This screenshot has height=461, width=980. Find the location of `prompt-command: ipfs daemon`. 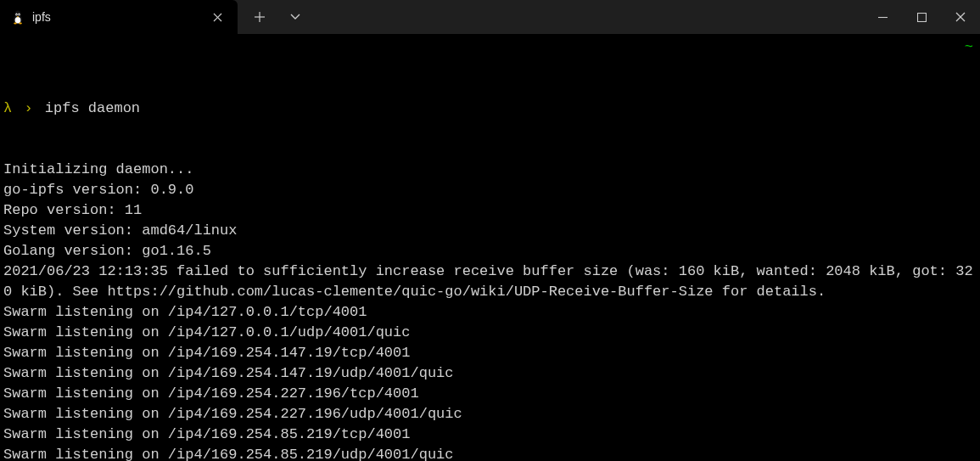

prompt-command: ipfs daemon is located at coordinates (92, 109).